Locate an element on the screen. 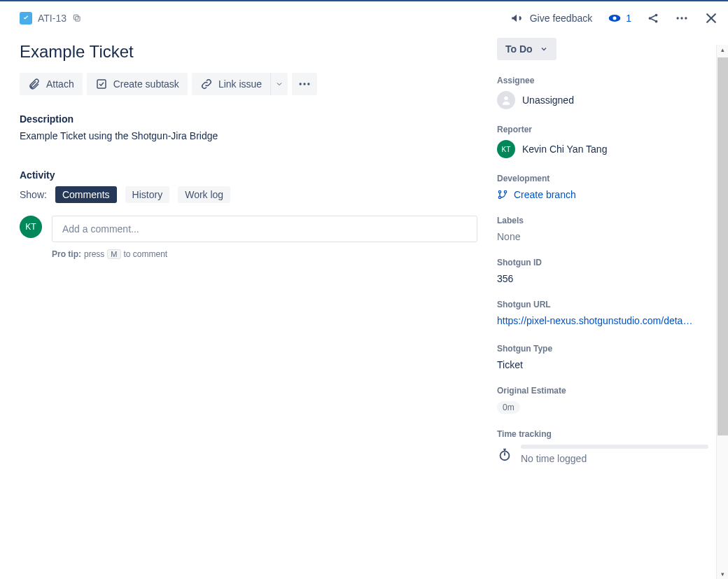 This screenshot has width=728, height=579. original-estimate-value: 0m is located at coordinates (508, 407).